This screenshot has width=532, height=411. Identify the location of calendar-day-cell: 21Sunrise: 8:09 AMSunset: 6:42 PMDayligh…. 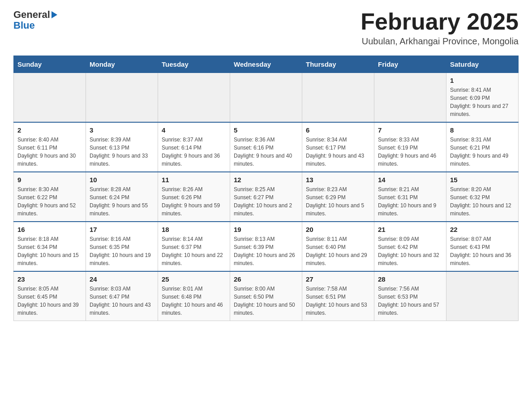
(410, 246).